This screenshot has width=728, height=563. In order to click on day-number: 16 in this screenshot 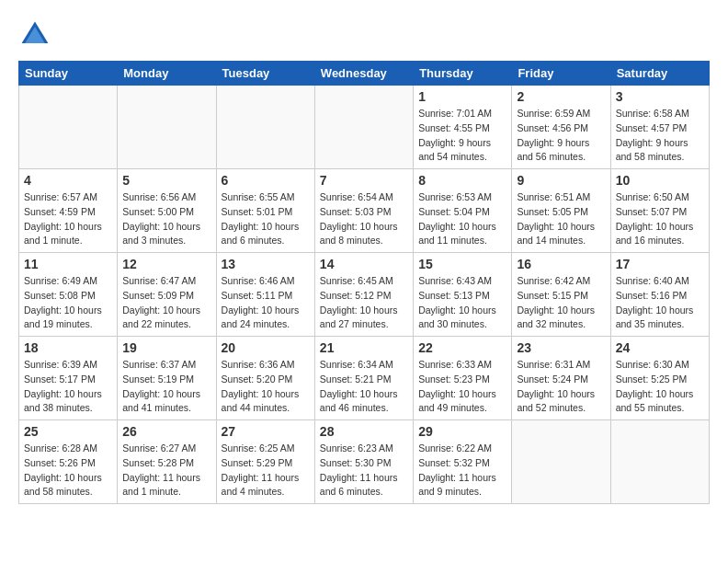, I will do `click(561, 264)`.